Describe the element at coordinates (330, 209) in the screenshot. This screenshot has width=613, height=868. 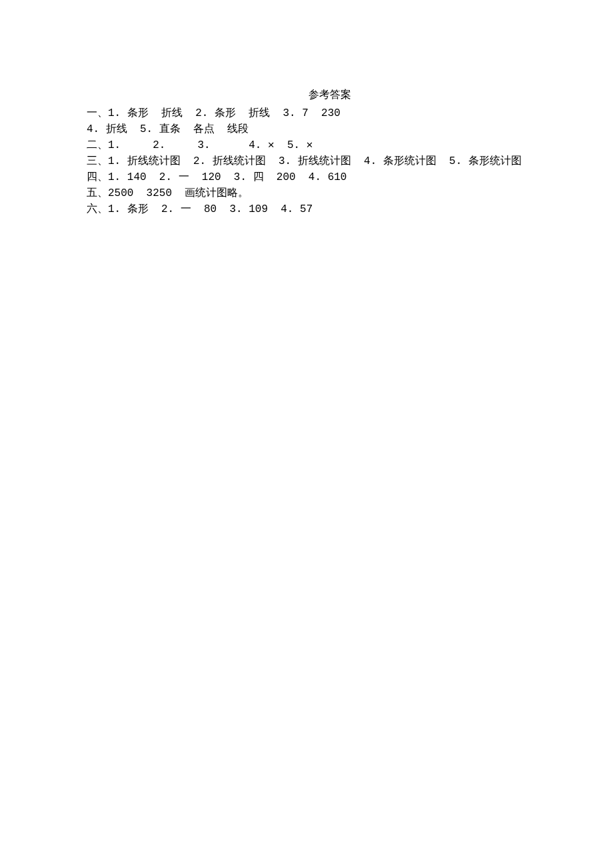
I see `section-6-line: 六、1. 条形 2. 一 80 3. 109 4. 57` at that location.